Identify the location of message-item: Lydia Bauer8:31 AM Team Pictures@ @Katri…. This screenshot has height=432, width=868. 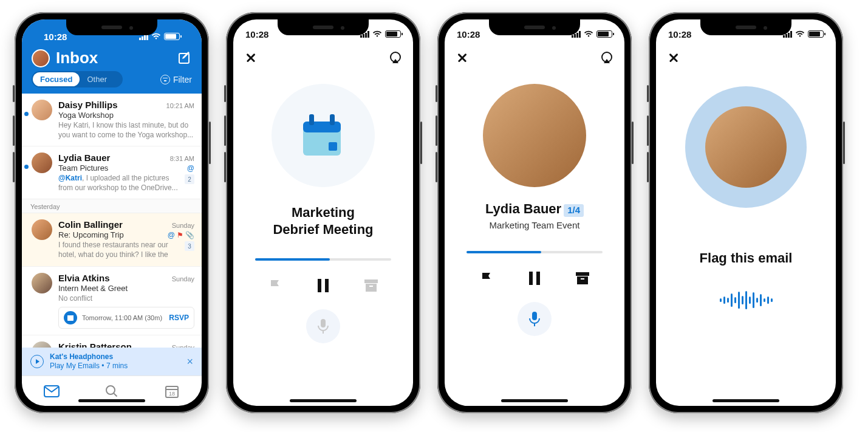
(112, 173).